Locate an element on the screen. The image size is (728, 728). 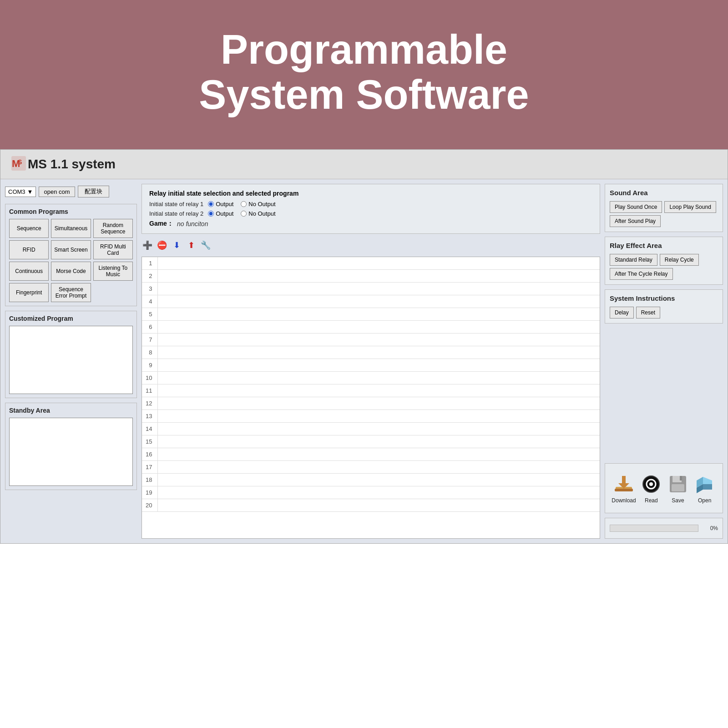
standby-area is located at coordinates (71, 452).